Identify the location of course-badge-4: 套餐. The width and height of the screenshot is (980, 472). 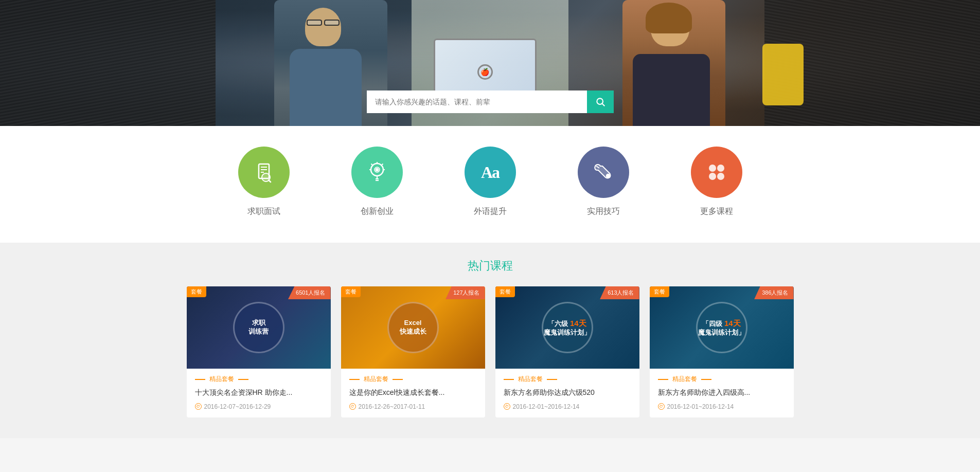
(660, 292).